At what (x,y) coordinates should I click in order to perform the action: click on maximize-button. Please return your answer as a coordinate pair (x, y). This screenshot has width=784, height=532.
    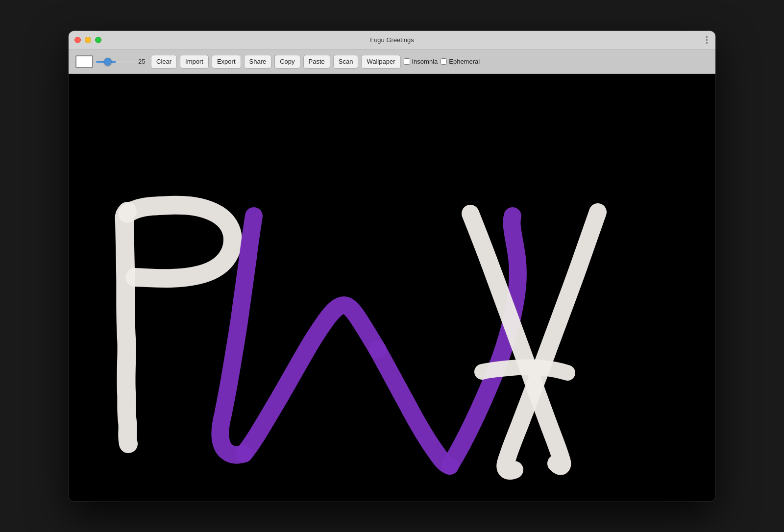
    Looking at the image, I should click on (98, 40).